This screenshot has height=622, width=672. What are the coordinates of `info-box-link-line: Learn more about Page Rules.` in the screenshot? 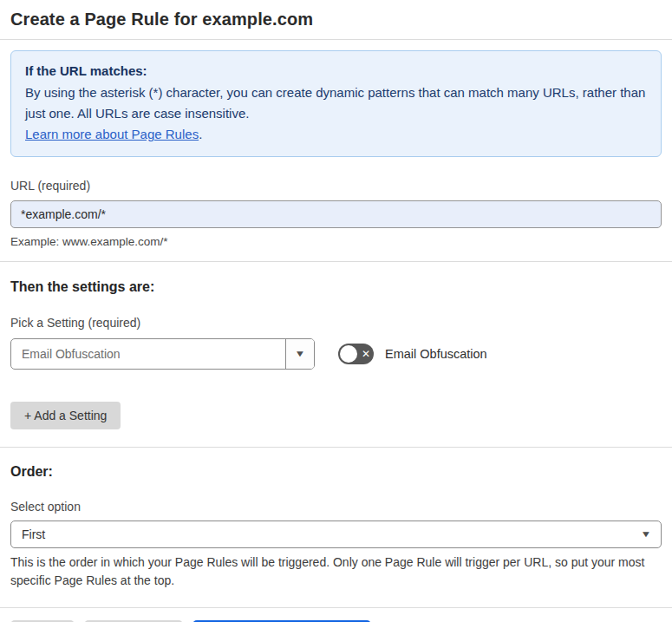 It's located at (336, 134).